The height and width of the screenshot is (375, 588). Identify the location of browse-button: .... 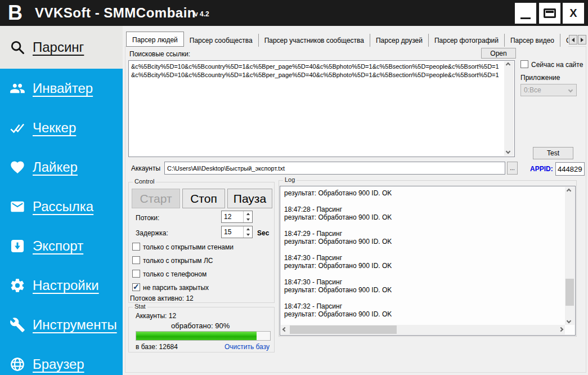
(512, 168).